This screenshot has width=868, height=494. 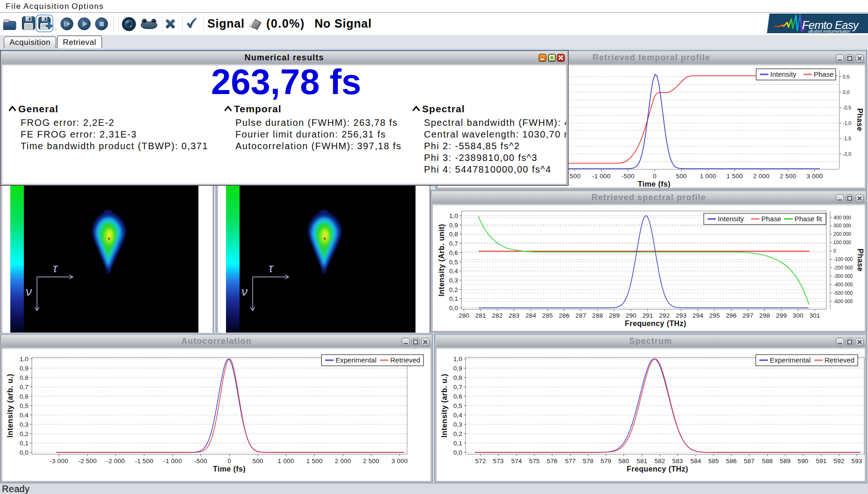 I want to click on svg-text: 573, so click(x=498, y=461).